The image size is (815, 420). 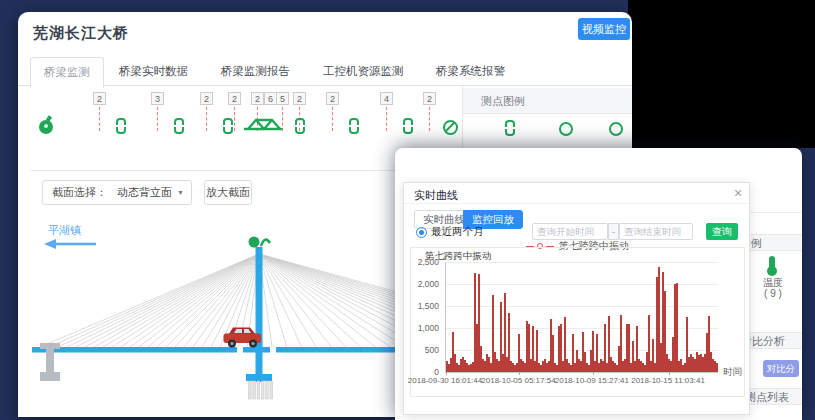 What do you see at coordinates (450, 128) in the screenshot?
I see `ban-icon` at bounding box center [450, 128].